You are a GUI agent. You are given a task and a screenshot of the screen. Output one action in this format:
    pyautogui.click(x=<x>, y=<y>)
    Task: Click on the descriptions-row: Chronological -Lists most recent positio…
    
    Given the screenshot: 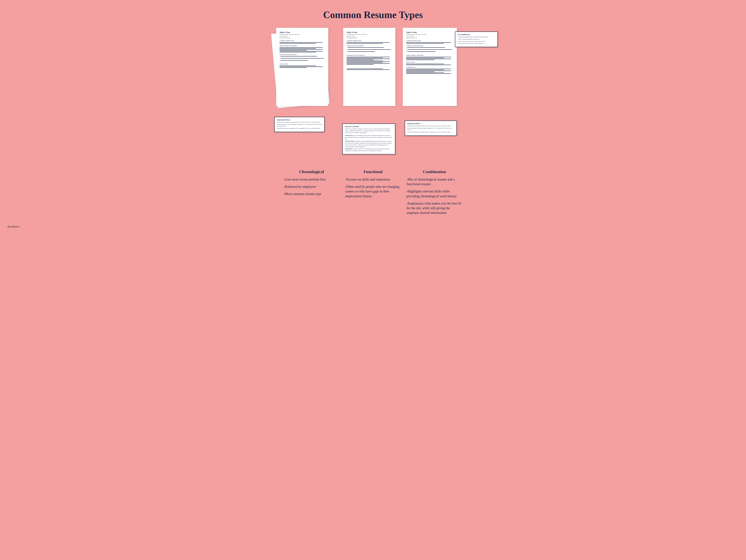 What is the action you would take?
    pyautogui.click(x=373, y=196)
    